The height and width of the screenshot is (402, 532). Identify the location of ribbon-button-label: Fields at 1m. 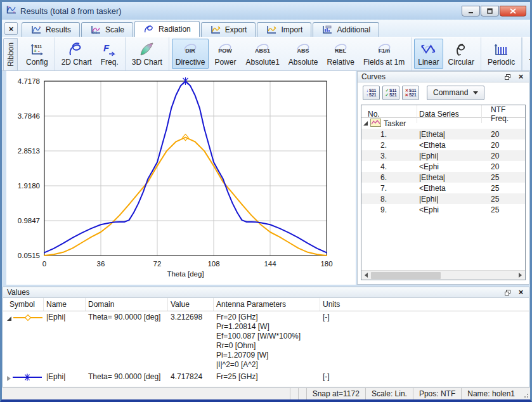
(384, 62).